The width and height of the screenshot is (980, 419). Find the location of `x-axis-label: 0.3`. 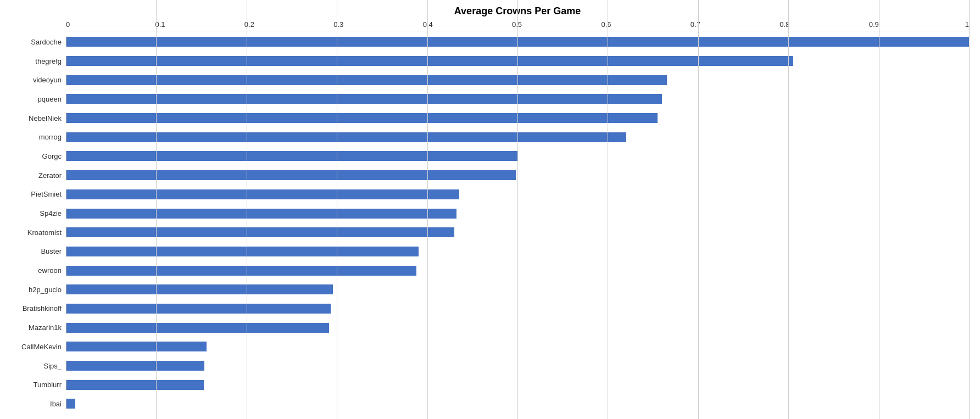

x-axis-label: 0.3 is located at coordinates (378, 24).